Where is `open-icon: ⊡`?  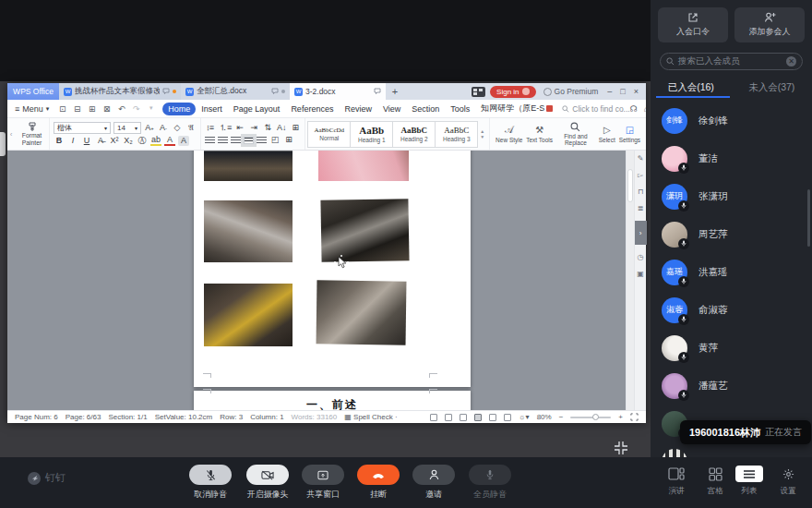 open-icon: ⊡ is located at coordinates (63, 109).